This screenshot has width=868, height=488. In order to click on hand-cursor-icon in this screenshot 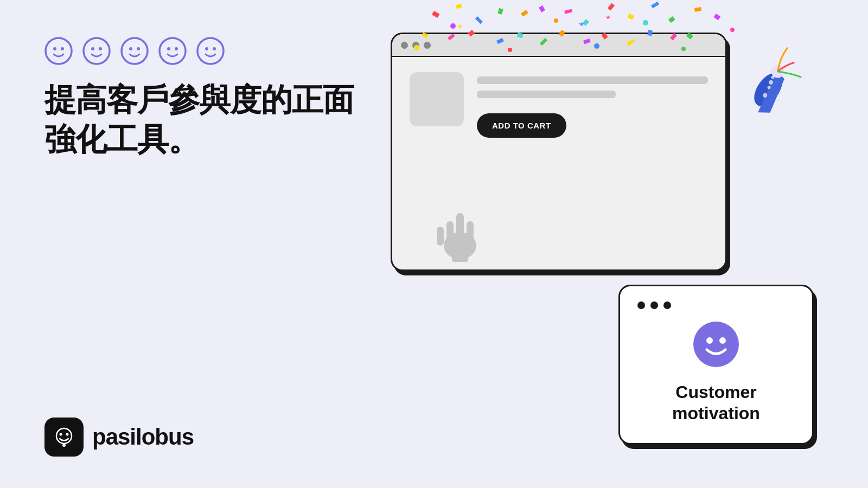, I will do `click(460, 229)`.